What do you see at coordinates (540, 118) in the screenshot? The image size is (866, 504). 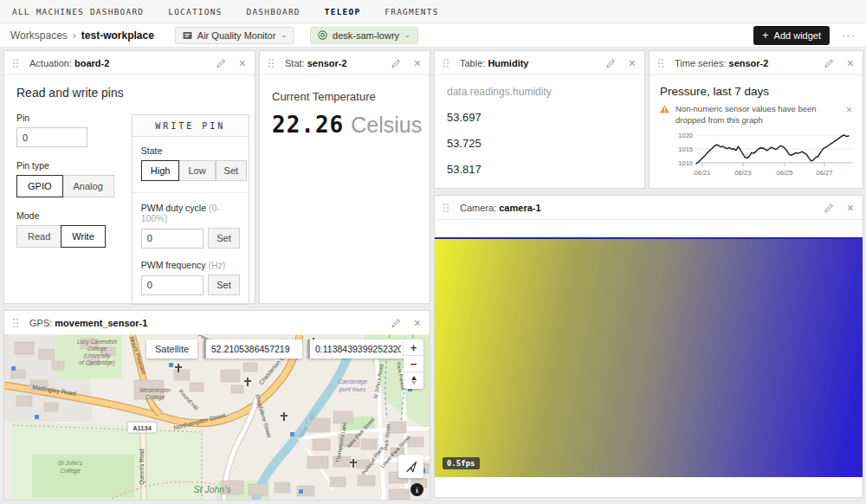 I see `table-row: 53.697` at bounding box center [540, 118].